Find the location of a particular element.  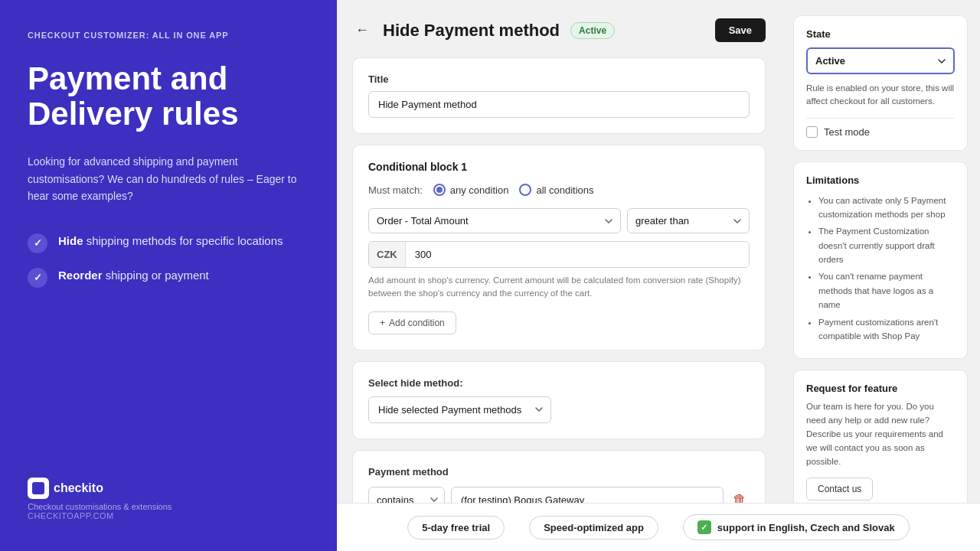

logo-text: checkito is located at coordinates (78, 488).